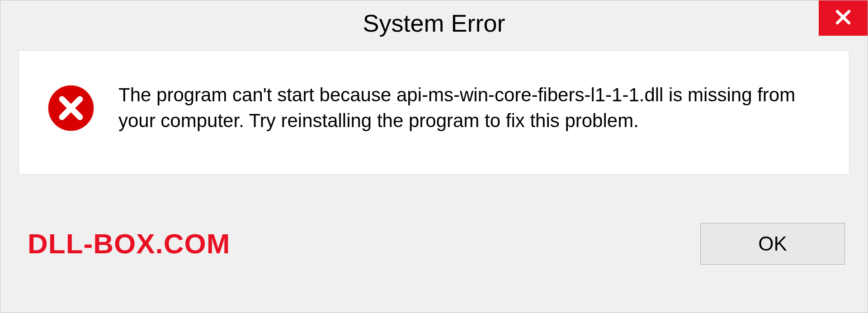  What do you see at coordinates (458, 108) in the screenshot?
I see `error-message: The program can't start because api-ms-w…` at bounding box center [458, 108].